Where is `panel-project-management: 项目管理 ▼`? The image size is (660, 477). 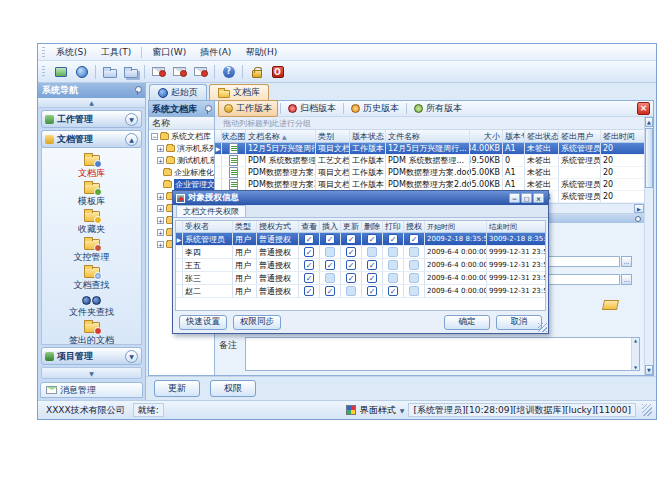 panel-project-management: 项目管理 ▼ is located at coordinates (92, 356).